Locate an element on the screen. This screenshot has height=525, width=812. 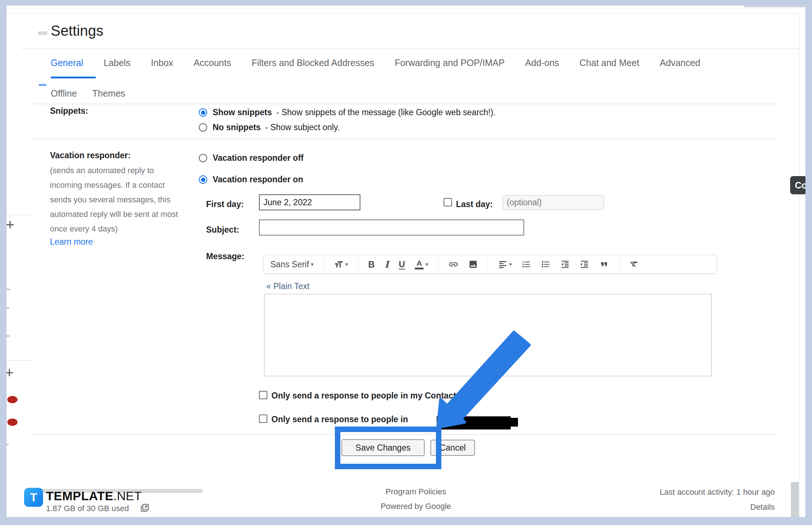
active-tab-underline is located at coordinates (73, 77).